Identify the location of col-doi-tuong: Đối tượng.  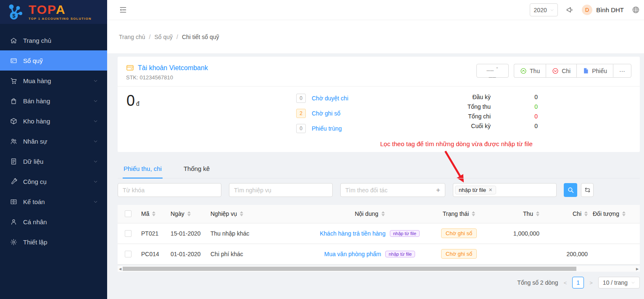
(615, 214).